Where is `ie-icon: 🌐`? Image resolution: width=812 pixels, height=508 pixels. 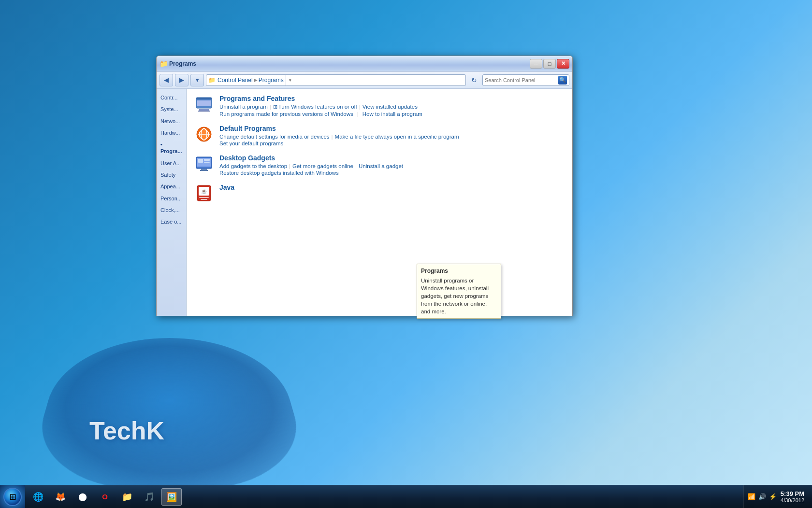
ie-icon: 🌐 is located at coordinates (38, 497).